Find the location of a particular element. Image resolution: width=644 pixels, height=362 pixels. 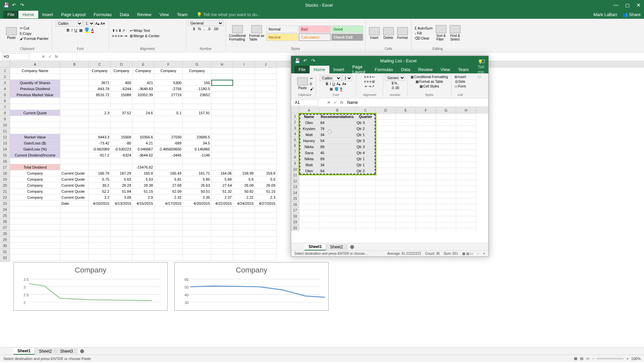

col-header-C: C is located at coordinates (366, 110).